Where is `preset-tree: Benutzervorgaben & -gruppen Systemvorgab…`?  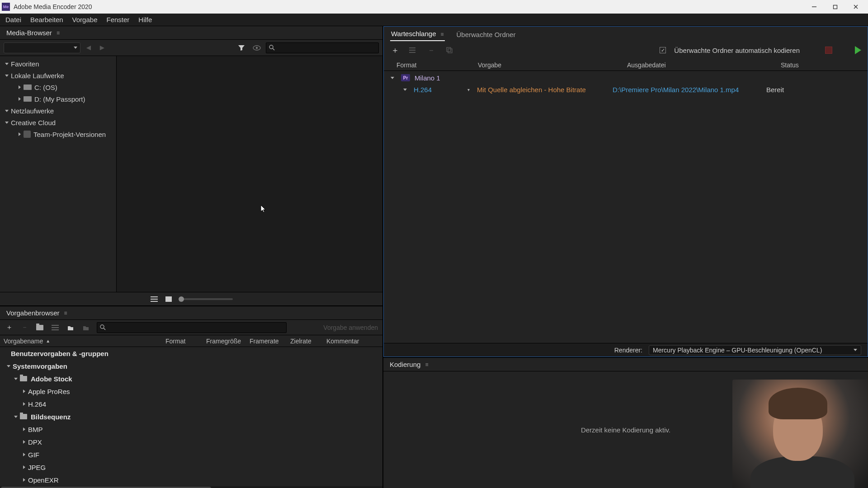
preset-tree: Benutzervorgaben & -gruppen Systemvorgab… is located at coordinates (191, 417).